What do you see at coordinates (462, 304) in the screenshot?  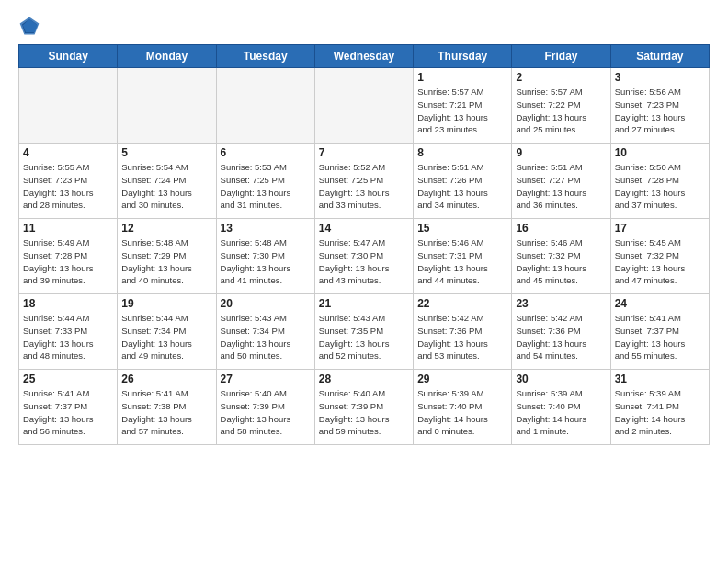 I see `day-number: 22` at bounding box center [462, 304].